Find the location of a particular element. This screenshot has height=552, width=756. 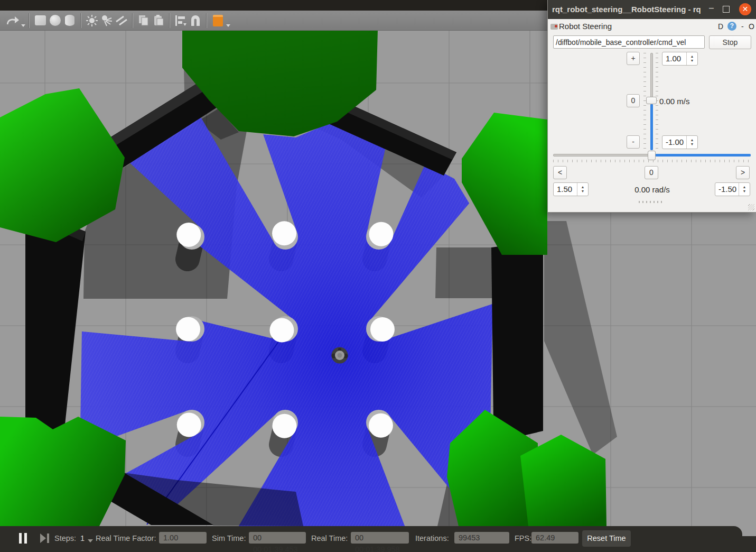

iterations-field: 99453 is located at coordinates (482, 538).